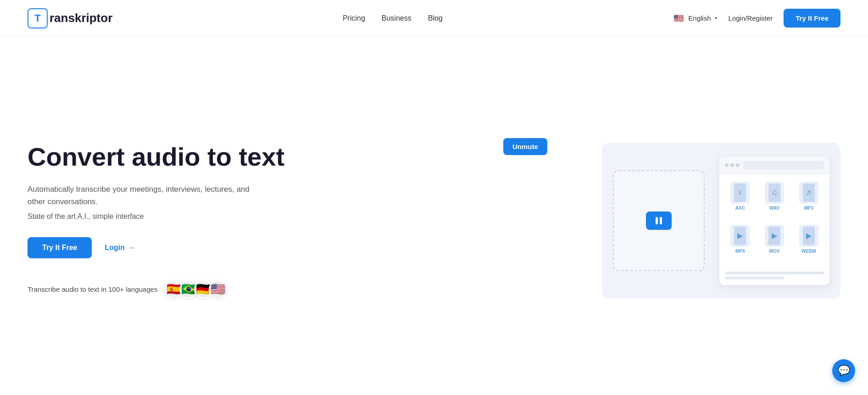 This screenshot has width=868, height=395. Describe the element at coordinates (740, 245) in the screenshot. I see `file-mp4: ▶ MP4` at that location.